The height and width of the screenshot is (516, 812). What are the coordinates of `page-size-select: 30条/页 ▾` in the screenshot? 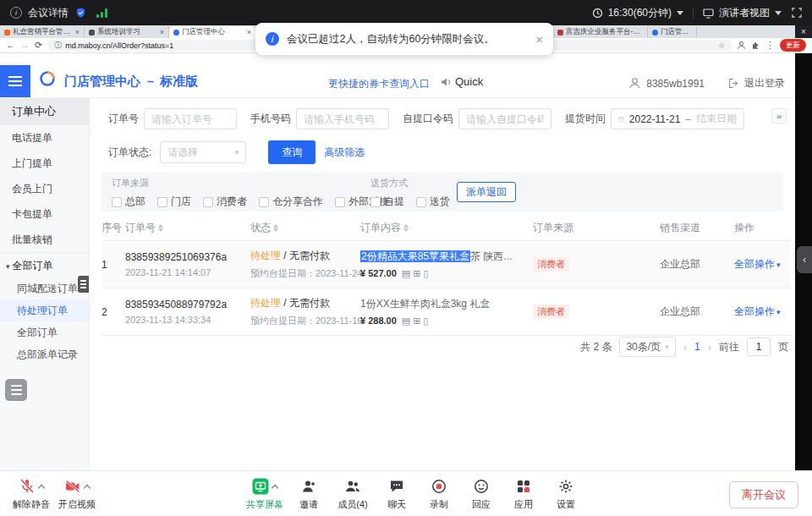 It's located at (647, 347).